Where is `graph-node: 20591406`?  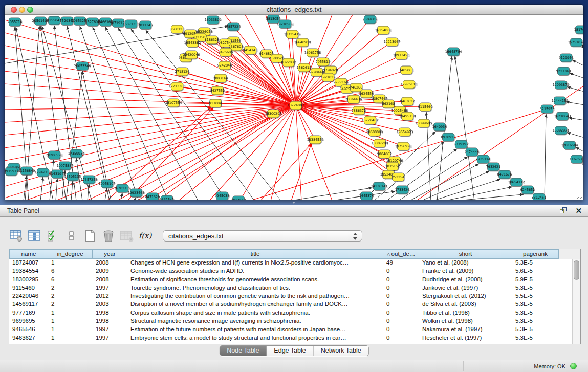
graph-node: 20591406 is located at coordinates (41, 21).